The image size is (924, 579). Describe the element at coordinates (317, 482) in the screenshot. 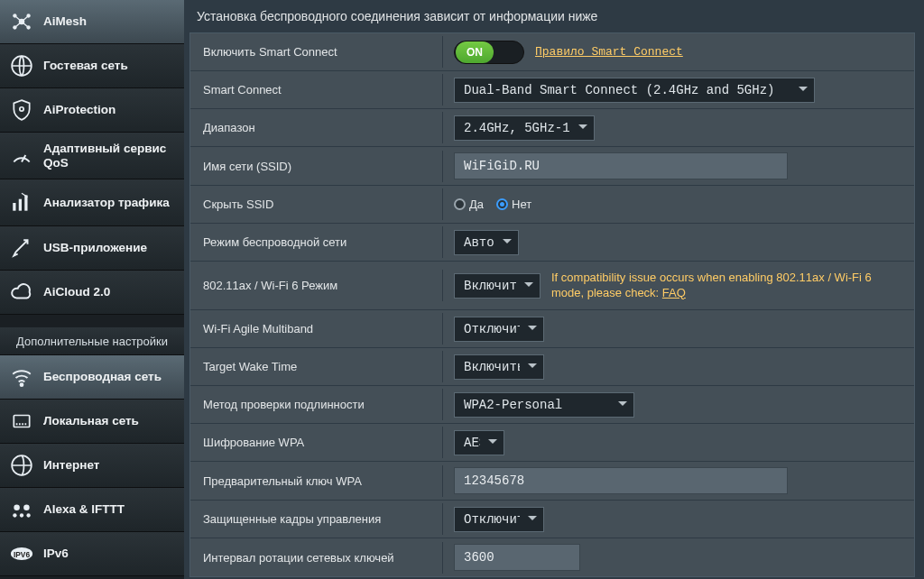

I see `label-psk: Предварительный ключ WPA` at that location.